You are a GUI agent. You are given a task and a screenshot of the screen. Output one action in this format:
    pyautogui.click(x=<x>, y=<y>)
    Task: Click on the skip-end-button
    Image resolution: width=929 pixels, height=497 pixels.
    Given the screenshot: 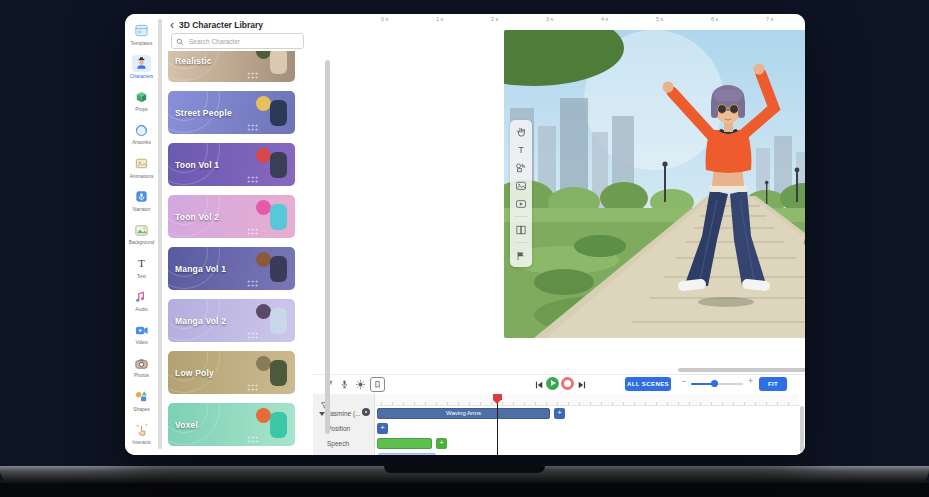 What is the action you would take?
    pyautogui.click(x=582, y=384)
    